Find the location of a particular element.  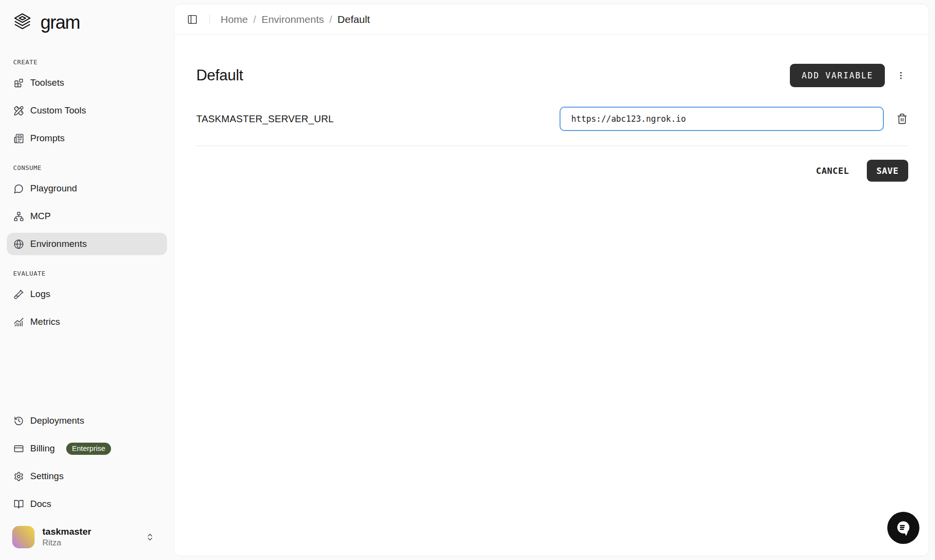

avatar is located at coordinates (23, 537).